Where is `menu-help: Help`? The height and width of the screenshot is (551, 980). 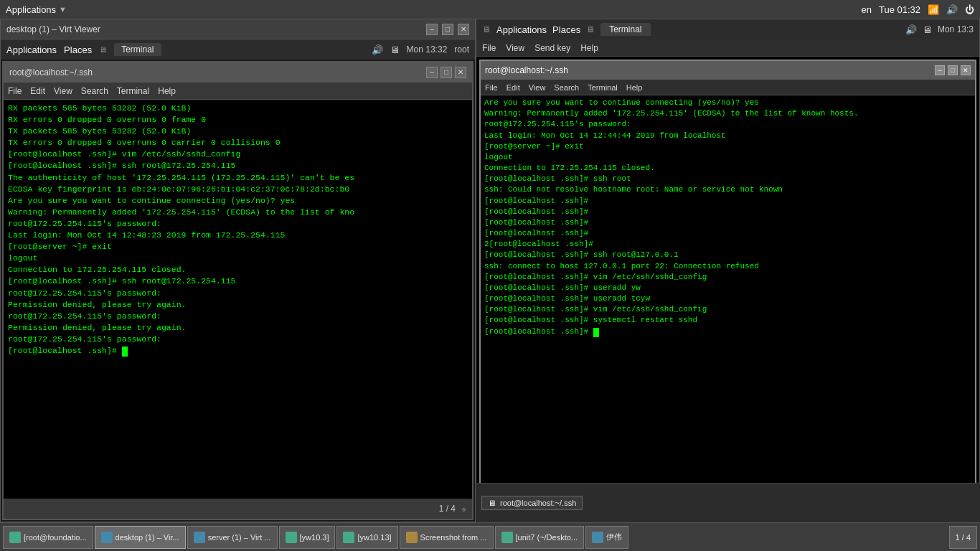 menu-help: Help is located at coordinates (166, 91).